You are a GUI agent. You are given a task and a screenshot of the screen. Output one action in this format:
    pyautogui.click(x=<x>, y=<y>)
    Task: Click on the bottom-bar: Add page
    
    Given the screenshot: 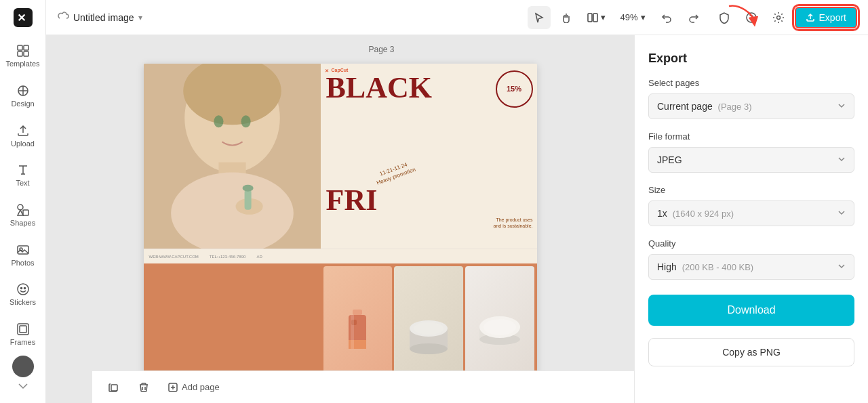 What is the action you would take?
    pyautogui.click(x=363, y=387)
    